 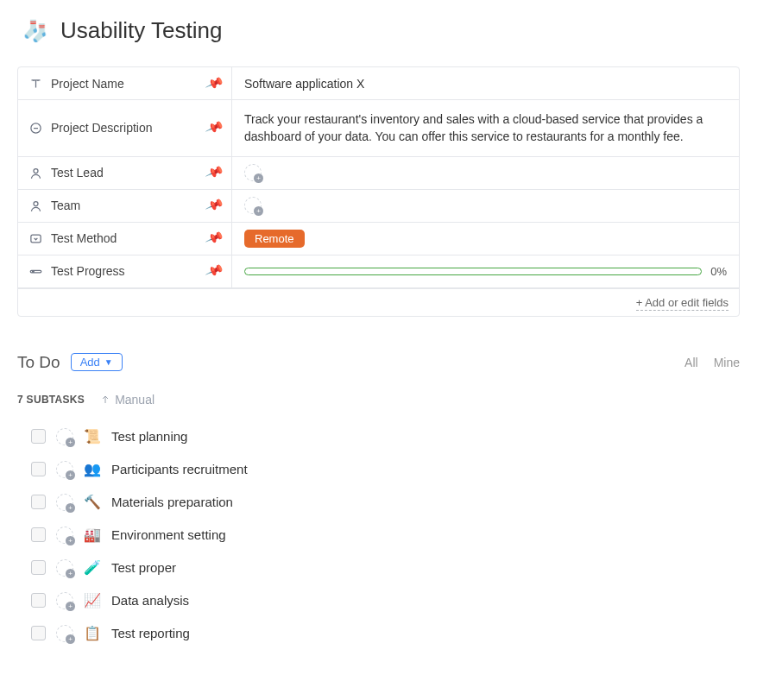 What do you see at coordinates (378, 173) in the screenshot?
I see `field-test-lead: Test Lead 📌` at bounding box center [378, 173].